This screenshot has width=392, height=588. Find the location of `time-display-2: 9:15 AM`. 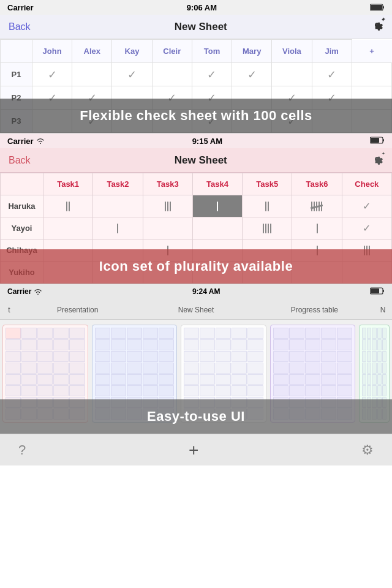

time-display-2: 9:15 AM is located at coordinates (207, 141).